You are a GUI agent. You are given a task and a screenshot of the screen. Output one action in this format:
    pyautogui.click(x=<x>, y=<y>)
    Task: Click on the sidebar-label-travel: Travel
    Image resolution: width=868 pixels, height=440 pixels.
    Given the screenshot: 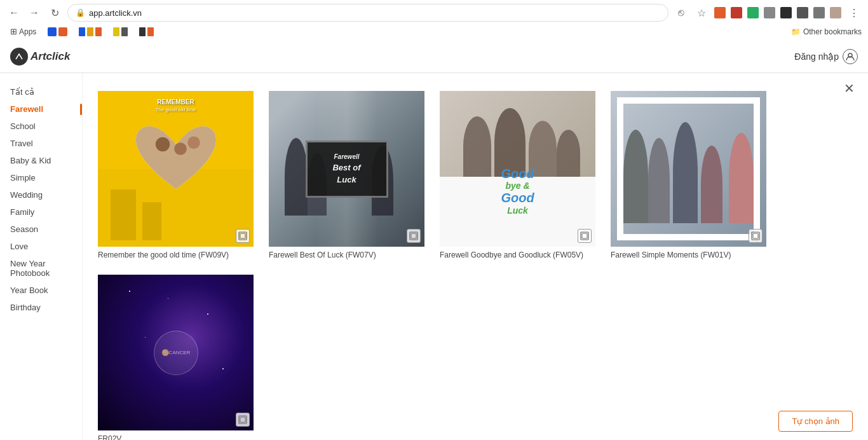 What is the action you would take?
    pyautogui.click(x=22, y=144)
    